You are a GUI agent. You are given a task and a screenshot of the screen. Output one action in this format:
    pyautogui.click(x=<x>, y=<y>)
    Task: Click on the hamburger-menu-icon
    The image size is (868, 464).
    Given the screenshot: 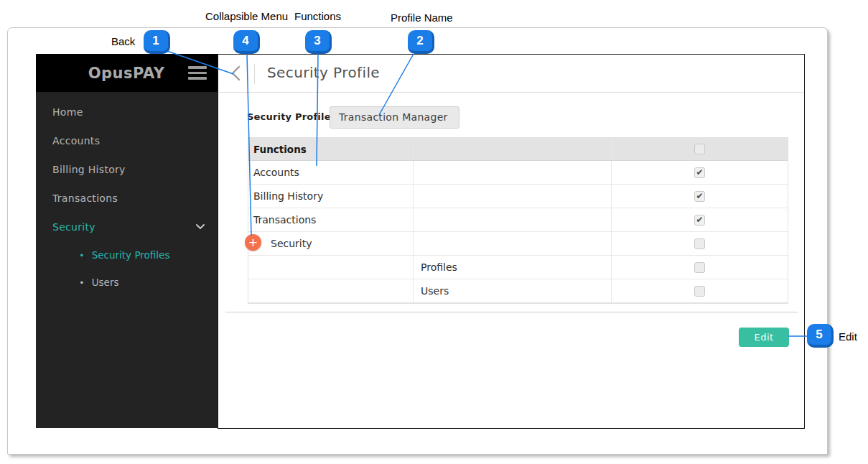 What is the action you would take?
    pyautogui.click(x=197, y=73)
    